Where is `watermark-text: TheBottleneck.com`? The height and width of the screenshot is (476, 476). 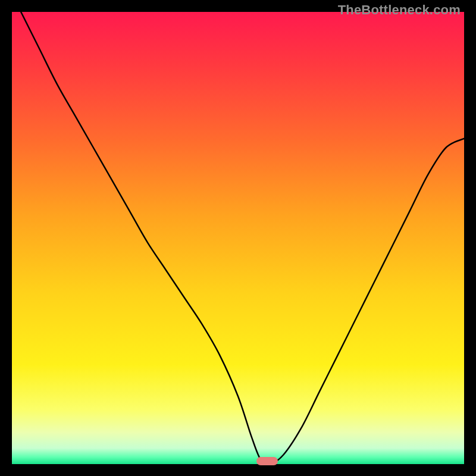 watermark-text: TheBottleneck.com is located at coordinates (399, 10).